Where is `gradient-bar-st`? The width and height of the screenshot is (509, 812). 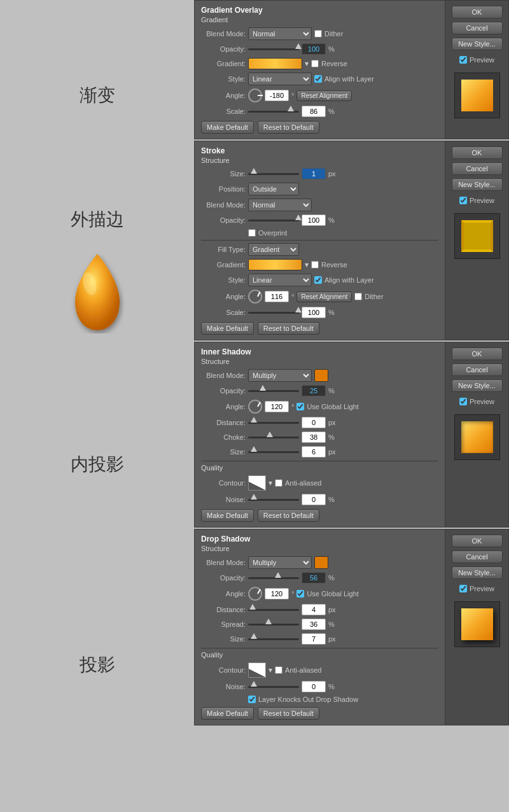 gradient-bar-st is located at coordinates (275, 265).